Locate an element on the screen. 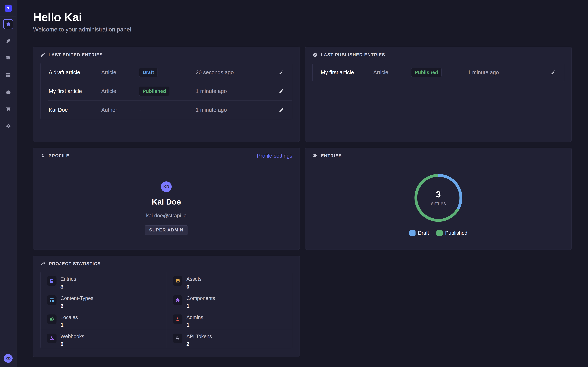 The height and width of the screenshot is (367, 588). sidebar-item-content-type-builder is located at coordinates (8, 75).